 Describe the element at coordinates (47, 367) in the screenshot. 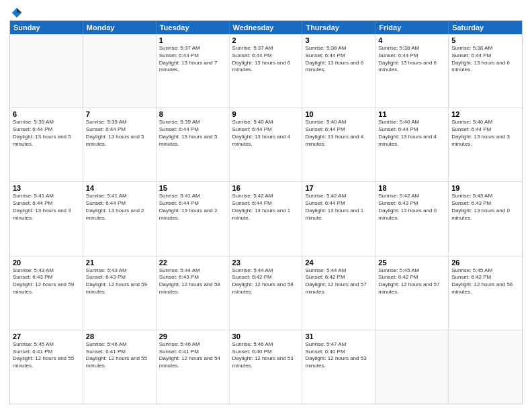

I see `calendar-cell: 27Sunrise: 5:45 AM Sunset: 6:41 PM Dayli…` at that location.